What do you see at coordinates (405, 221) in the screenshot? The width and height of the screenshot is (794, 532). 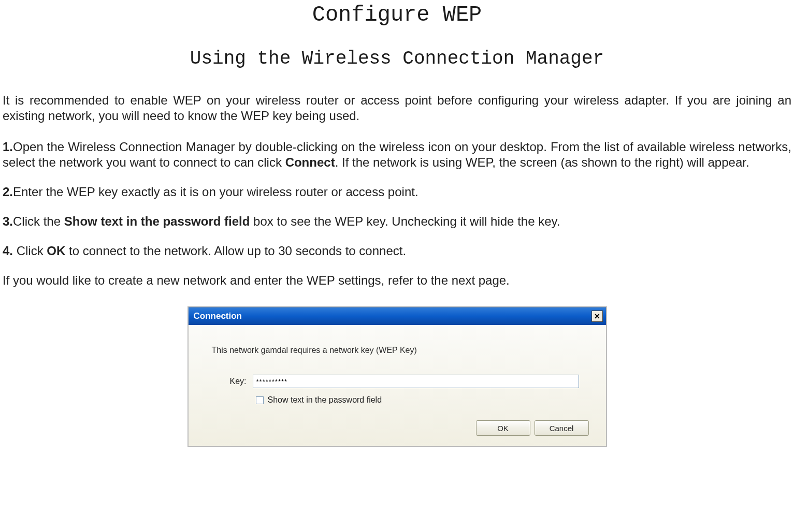 I see `step-3-text-b: box to see the WEP key. Unchecking it wi…` at bounding box center [405, 221].